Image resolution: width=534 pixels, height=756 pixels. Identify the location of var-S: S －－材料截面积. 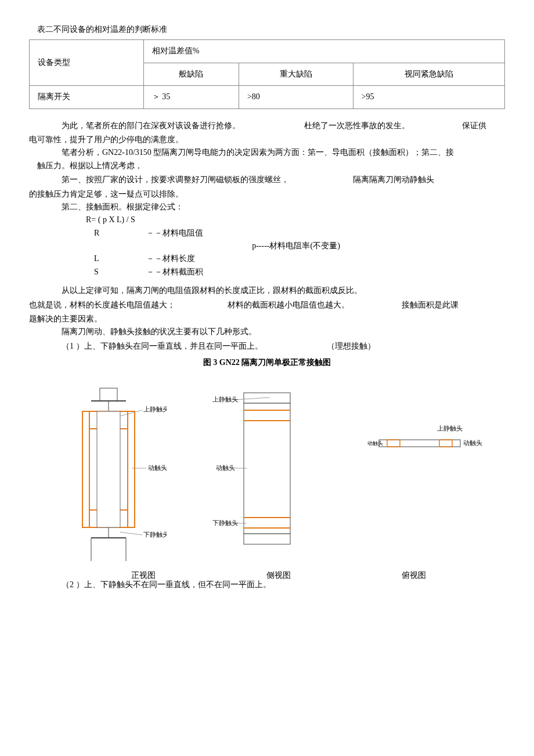
(267, 272).